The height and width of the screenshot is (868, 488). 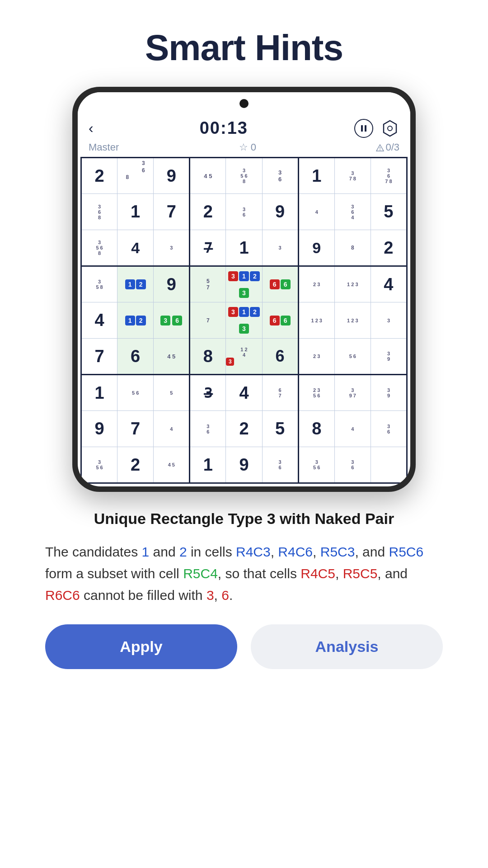 What do you see at coordinates (208, 321) in the screenshot?
I see `cell-r4c3: 7` at bounding box center [208, 321].